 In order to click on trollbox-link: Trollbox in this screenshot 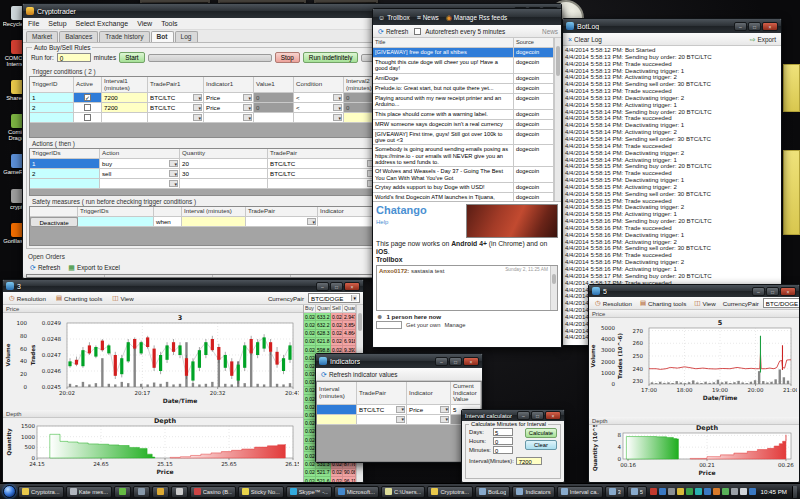, I will do `click(467, 260)`.